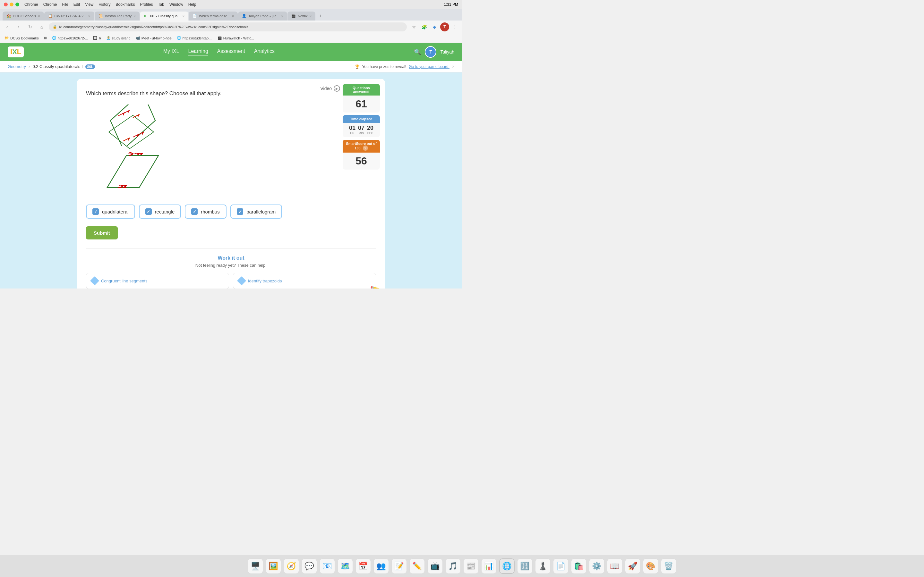 The width and height of the screenshot is (924, 577). What do you see at coordinates (100, 38) in the screenshot?
I see `bookmark-6-label: 6` at bounding box center [100, 38].